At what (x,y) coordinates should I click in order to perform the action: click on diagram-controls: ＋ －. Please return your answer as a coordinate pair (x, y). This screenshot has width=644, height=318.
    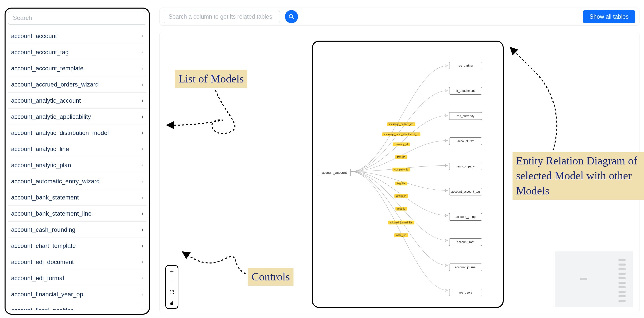
    Looking at the image, I should click on (172, 287).